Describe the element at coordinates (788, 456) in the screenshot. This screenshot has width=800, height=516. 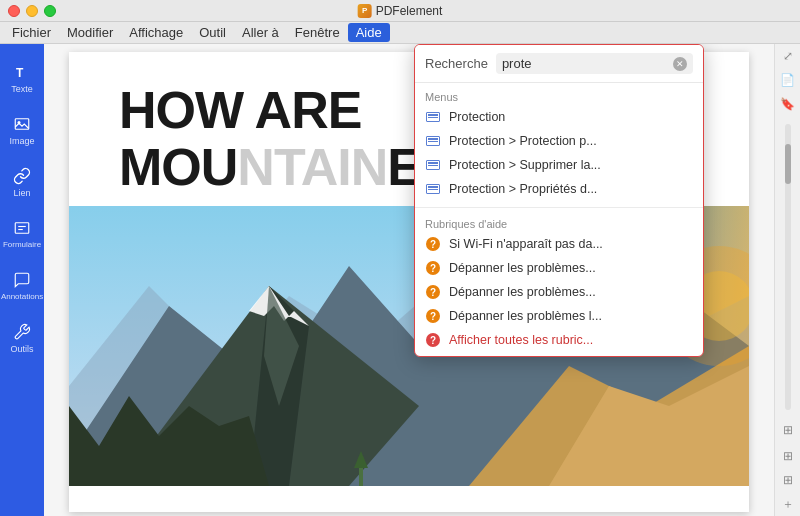
I see `bottom-icon-2: ⊞` at that location.